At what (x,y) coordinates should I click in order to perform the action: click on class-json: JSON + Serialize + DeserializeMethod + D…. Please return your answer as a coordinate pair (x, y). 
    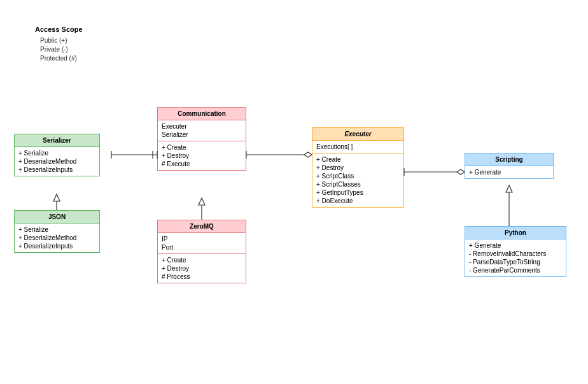
    Looking at the image, I should click on (57, 232).